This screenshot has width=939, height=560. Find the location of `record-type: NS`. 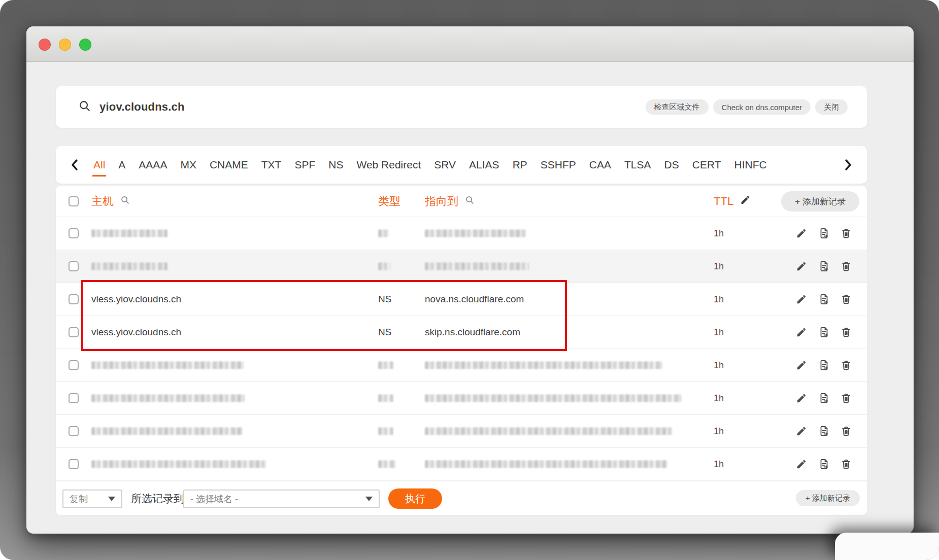

record-type: NS is located at coordinates (385, 299).